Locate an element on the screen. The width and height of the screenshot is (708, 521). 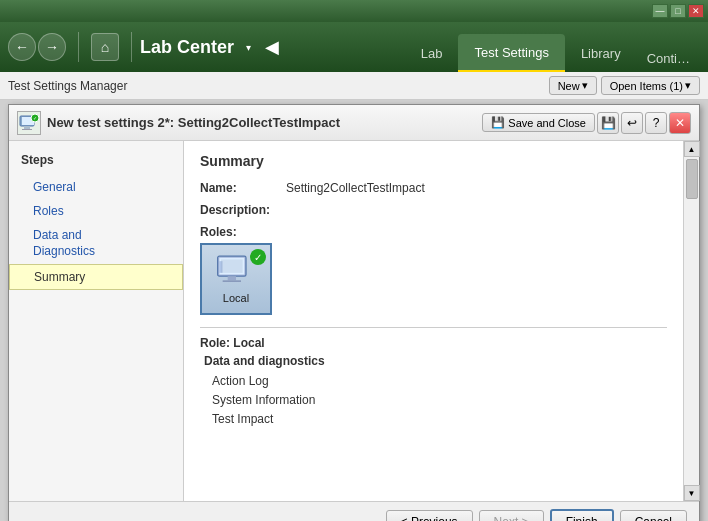
scrollbar: ▲ ▼ is located at coordinates (691, 321).